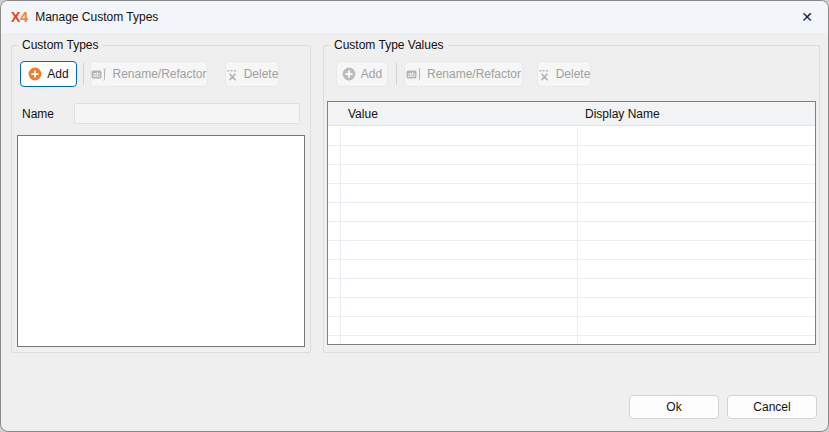  What do you see at coordinates (363, 114) in the screenshot?
I see `column-header-value: Value` at bounding box center [363, 114].